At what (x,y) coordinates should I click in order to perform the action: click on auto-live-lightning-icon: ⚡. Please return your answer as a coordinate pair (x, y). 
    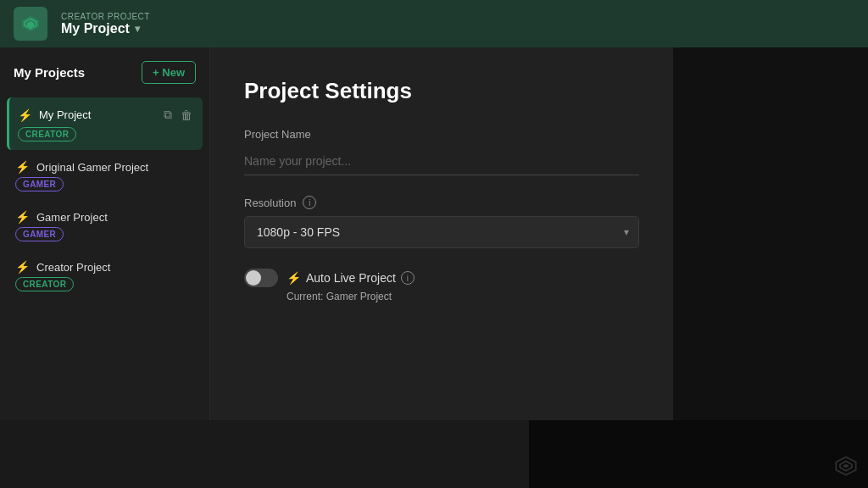
    Looking at the image, I should click on (293, 278).